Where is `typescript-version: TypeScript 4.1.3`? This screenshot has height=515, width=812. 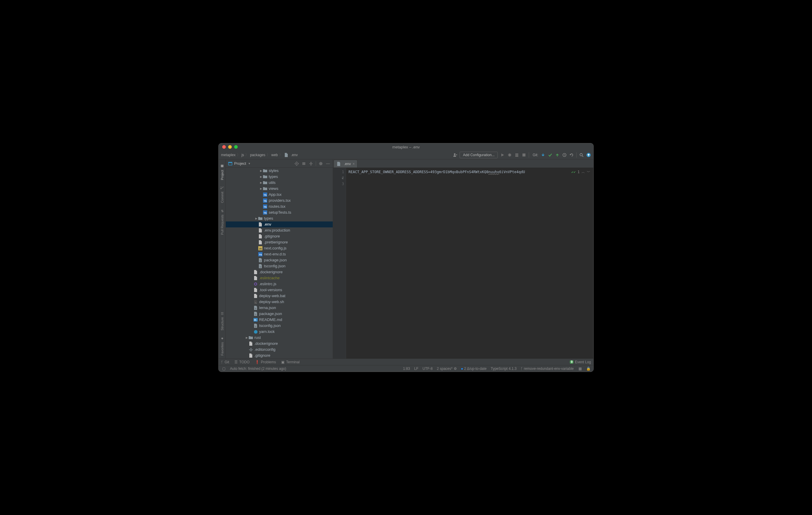
typescript-version: TypeScript 4.1.3 is located at coordinates (504, 369).